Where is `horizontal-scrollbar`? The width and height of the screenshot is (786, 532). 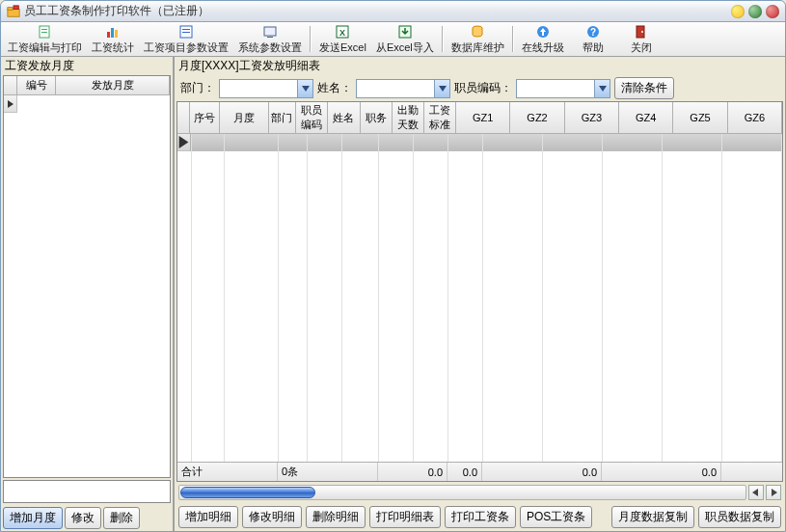
horizontal-scrollbar is located at coordinates (480, 492).